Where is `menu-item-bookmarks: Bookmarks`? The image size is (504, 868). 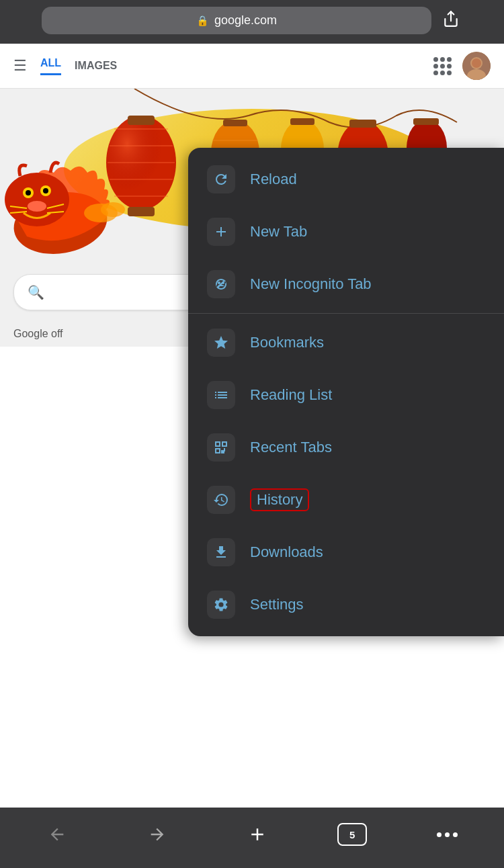
menu-item-bookmarks: Bookmarks is located at coordinates (346, 343).